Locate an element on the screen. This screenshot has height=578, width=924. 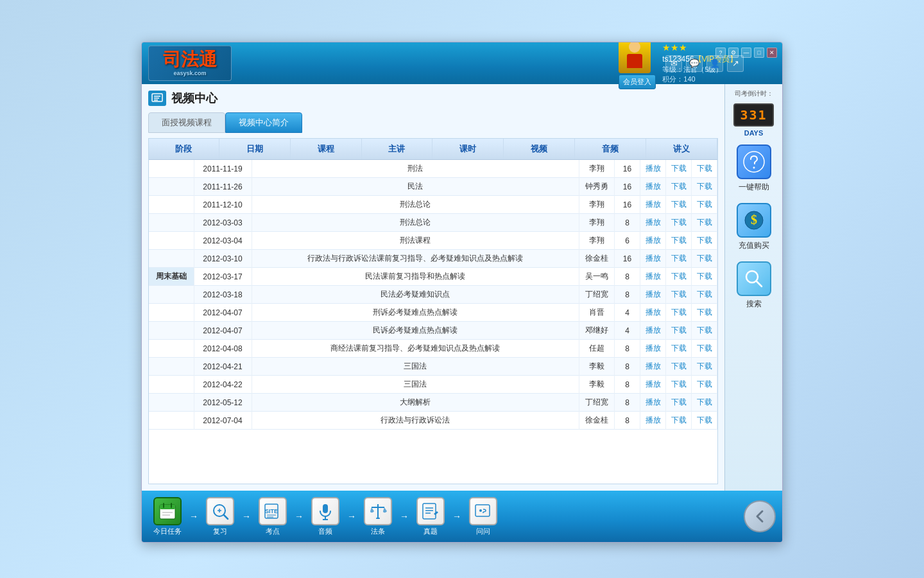
chat-icon: 💬 is located at coordinates (694, 64).